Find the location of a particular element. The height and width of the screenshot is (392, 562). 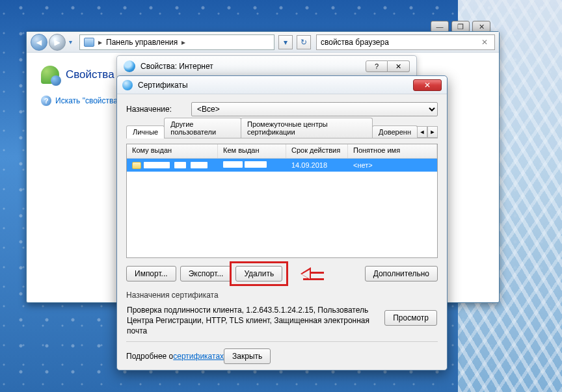

tabstrip: Личные Другие пользователи Промежуточные… is located at coordinates (282, 131).